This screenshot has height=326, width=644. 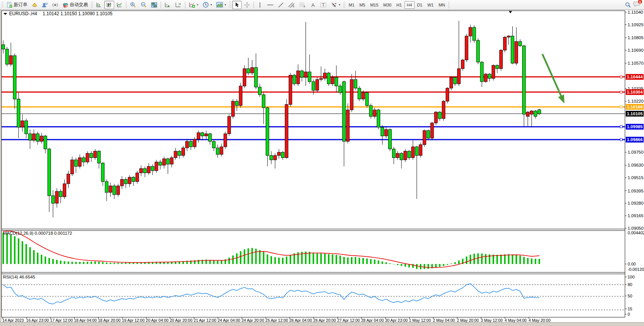 What do you see at coordinates (399, 5) in the screenshot?
I see `timeframe-h1: H1` at bounding box center [399, 5].